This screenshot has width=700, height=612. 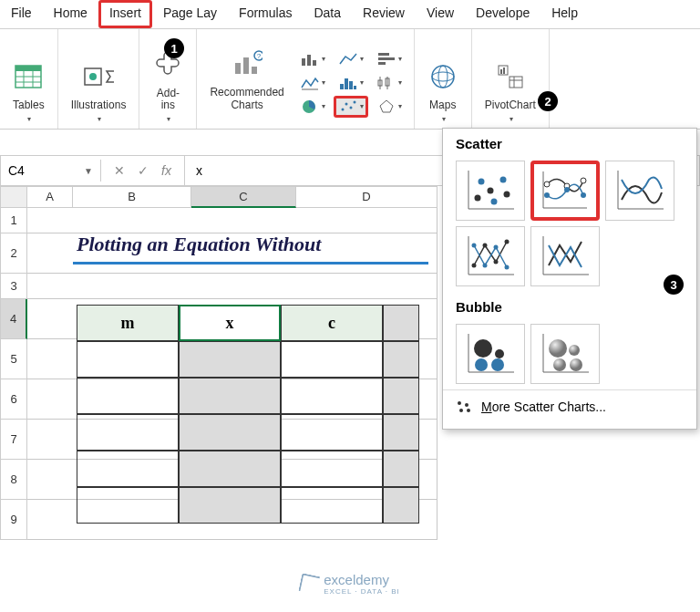 What do you see at coordinates (246, 79) in the screenshot?
I see `recommended-charts-button: ? Recommended Charts` at bounding box center [246, 79].